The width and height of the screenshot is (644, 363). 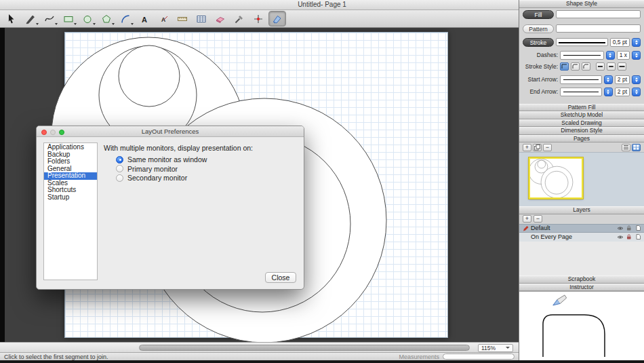 What do you see at coordinates (3, 185) in the screenshot?
I see `window-left-edge` at bounding box center [3, 185].